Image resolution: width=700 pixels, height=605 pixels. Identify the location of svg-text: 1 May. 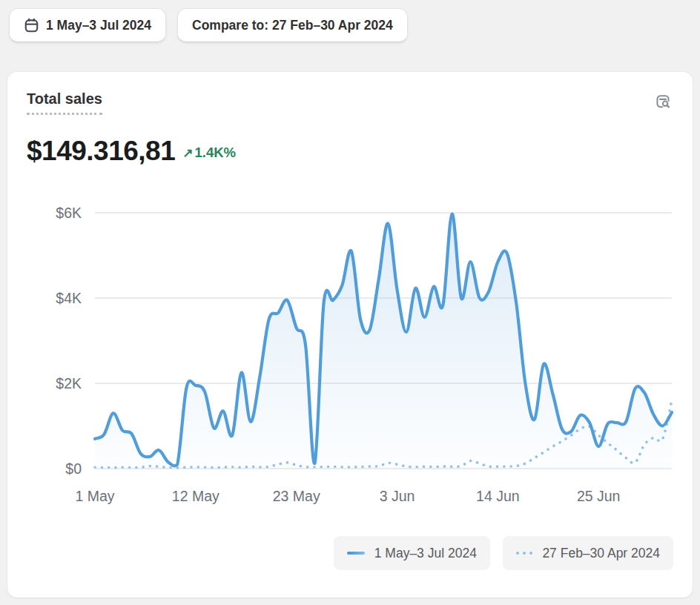
(95, 496).